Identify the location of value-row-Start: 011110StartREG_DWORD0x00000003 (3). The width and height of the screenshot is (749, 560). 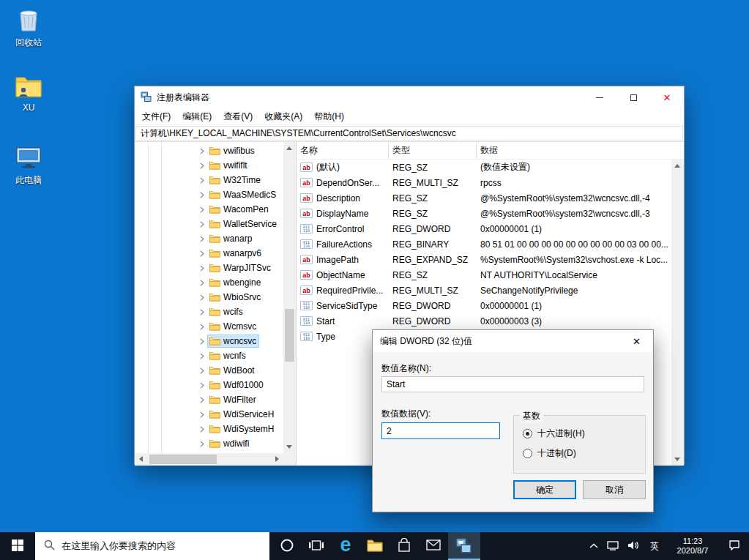
(484, 321).